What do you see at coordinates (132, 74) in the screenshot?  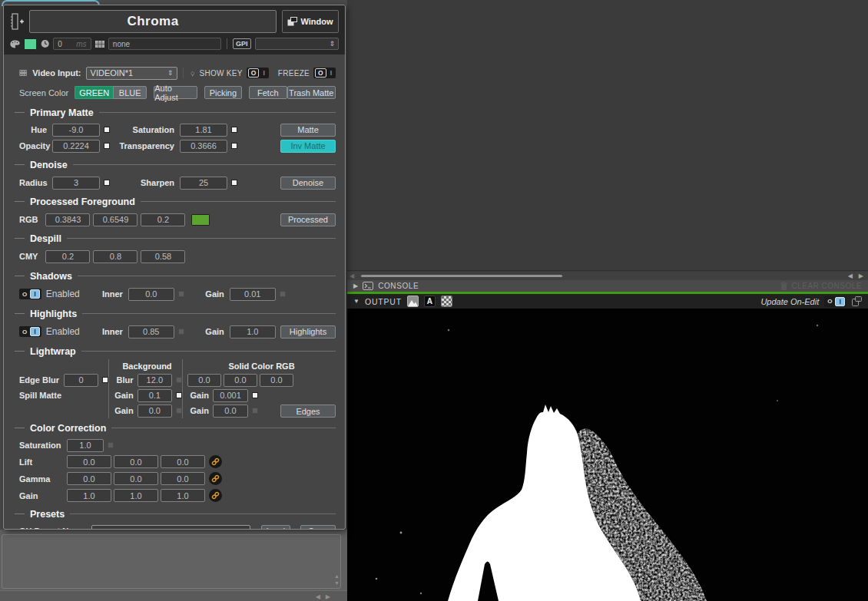 I see `video-input-select: VIDEOIN*1 ⇕` at bounding box center [132, 74].